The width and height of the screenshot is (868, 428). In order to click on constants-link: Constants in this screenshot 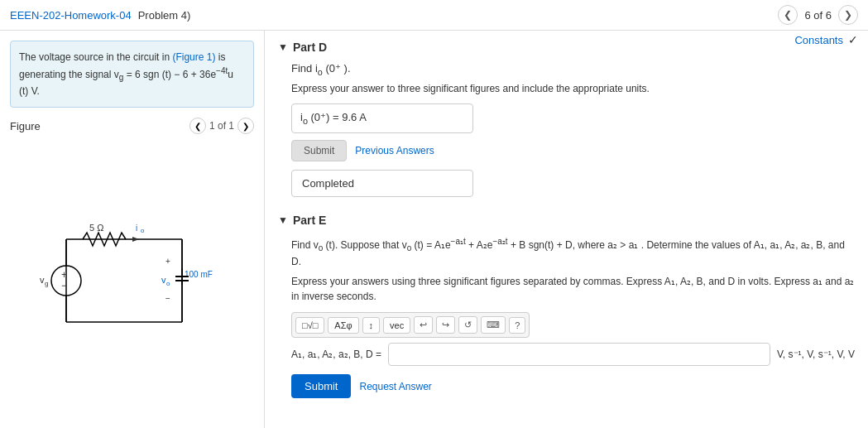, I will do `click(819, 40)`.